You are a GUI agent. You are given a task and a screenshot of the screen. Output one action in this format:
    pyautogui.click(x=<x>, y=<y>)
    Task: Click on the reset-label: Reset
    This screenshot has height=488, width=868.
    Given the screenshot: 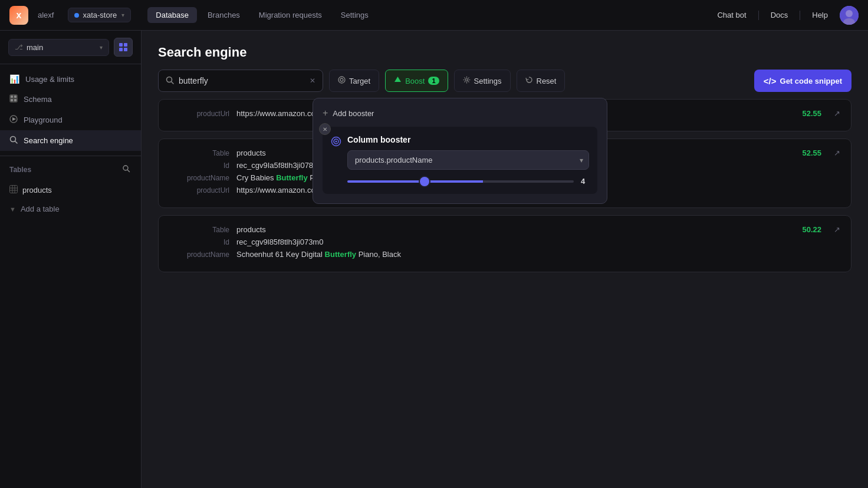 What is the action you would take?
    pyautogui.click(x=547, y=81)
    